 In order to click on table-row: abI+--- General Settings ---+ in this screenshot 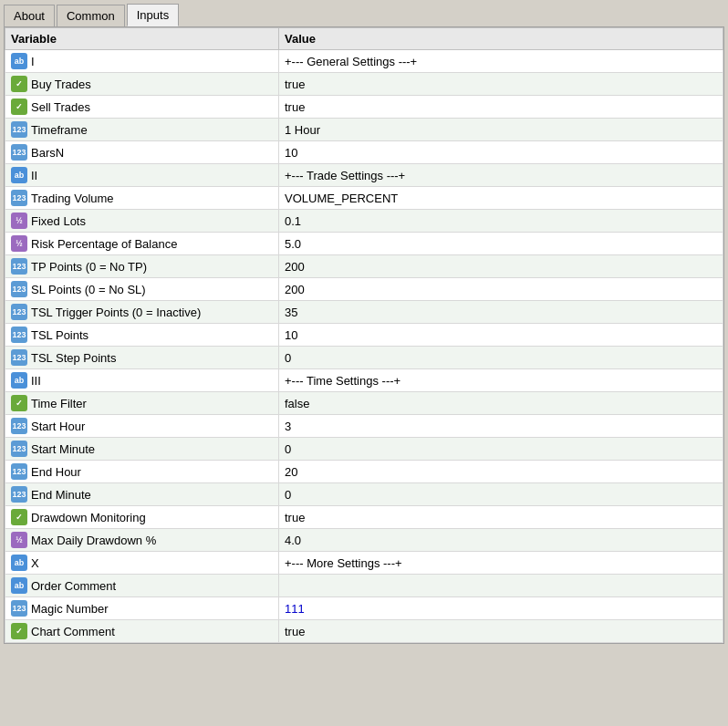, I will do `click(365, 62)`.